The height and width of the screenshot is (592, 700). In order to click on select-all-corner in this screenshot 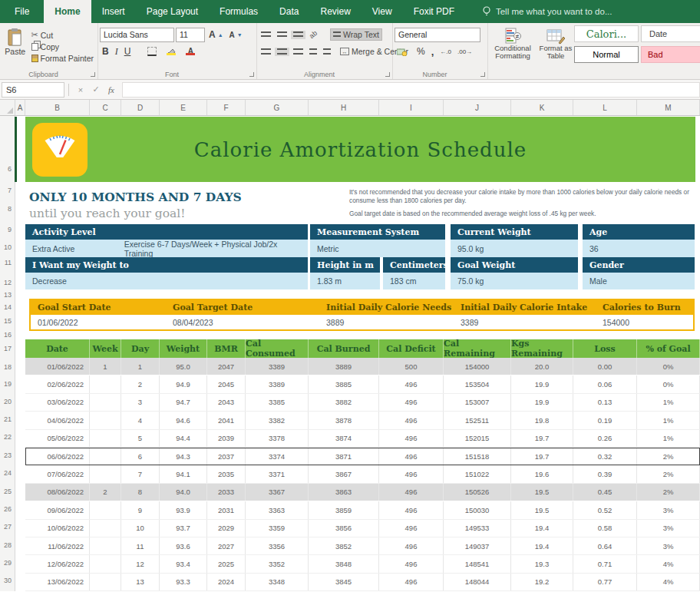, I will do `click(8, 107)`.